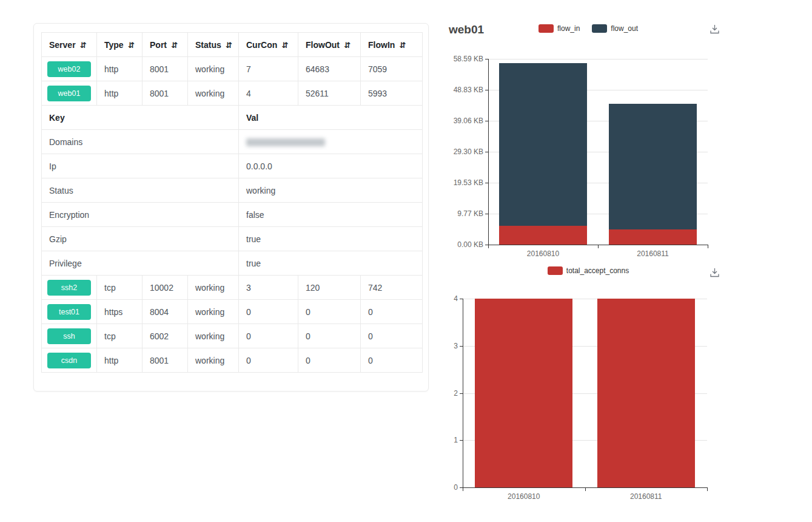  Describe the element at coordinates (141, 215) in the screenshot. I see `kv-key: Encryption` at that location.